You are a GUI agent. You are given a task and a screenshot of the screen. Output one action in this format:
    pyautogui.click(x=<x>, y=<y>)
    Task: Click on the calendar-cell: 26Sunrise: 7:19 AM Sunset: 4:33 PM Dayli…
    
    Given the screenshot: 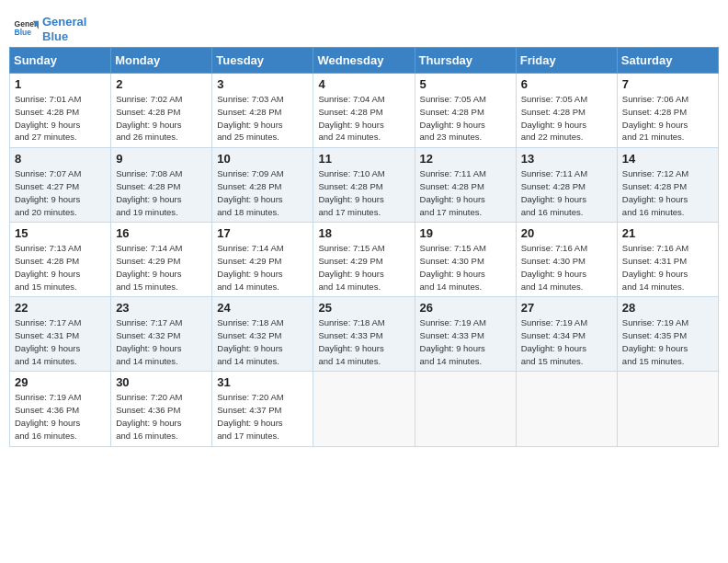 What is the action you would take?
    pyautogui.click(x=465, y=335)
    